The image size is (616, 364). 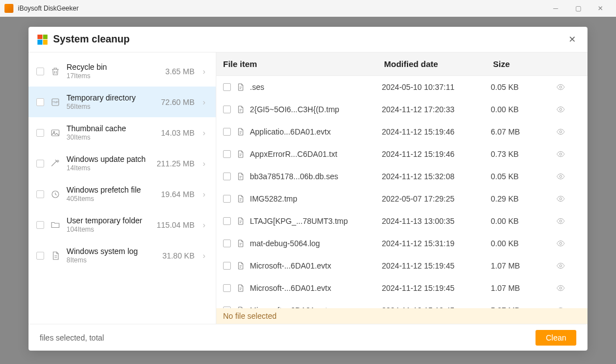 What do you see at coordinates (438, 64) in the screenshot?
I see `column-modified-date: Modified date` at bounding box center [438, 64].